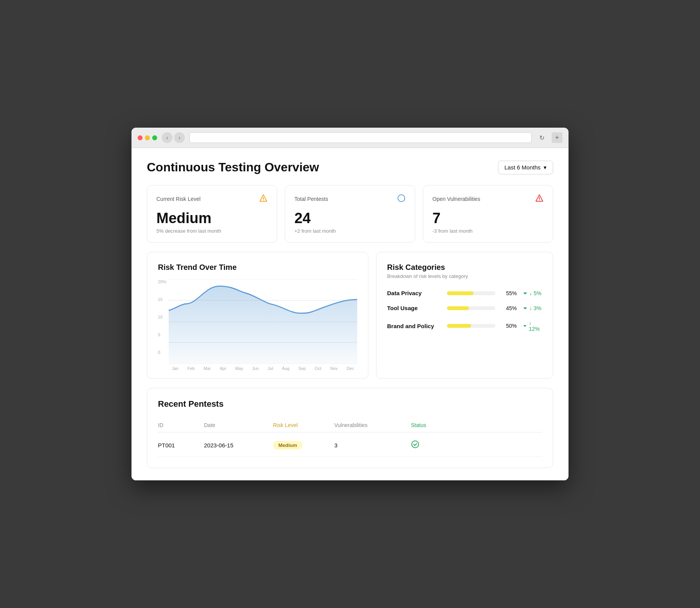 The height and width of the screenshot is (608, 700). I want to click on risk-pct-tool-usage: 45%, so click(509, 308).